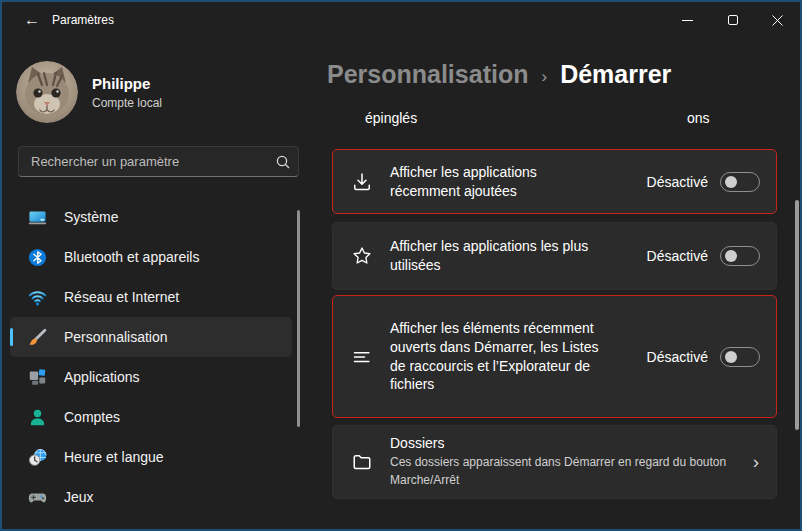  I want to click on setting-row-recently-added: Afficher les applications récemment ajou…, so click(554, 182).